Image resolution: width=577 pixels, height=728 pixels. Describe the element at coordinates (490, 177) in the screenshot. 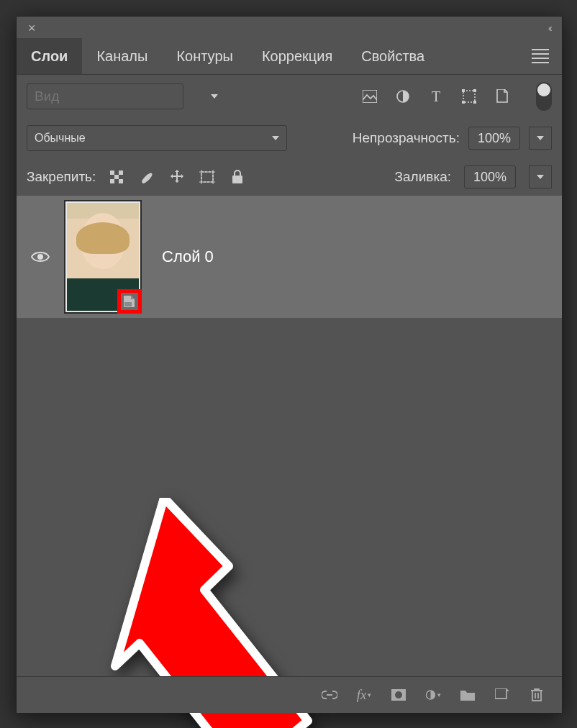

I see `fill-value: 100%` at that location.